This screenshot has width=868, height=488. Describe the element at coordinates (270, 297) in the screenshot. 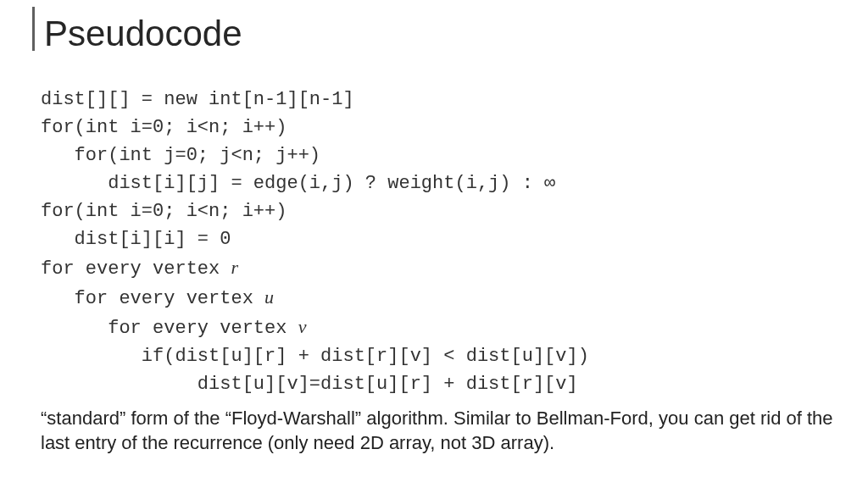

I see `code-var-u: u` at that location.